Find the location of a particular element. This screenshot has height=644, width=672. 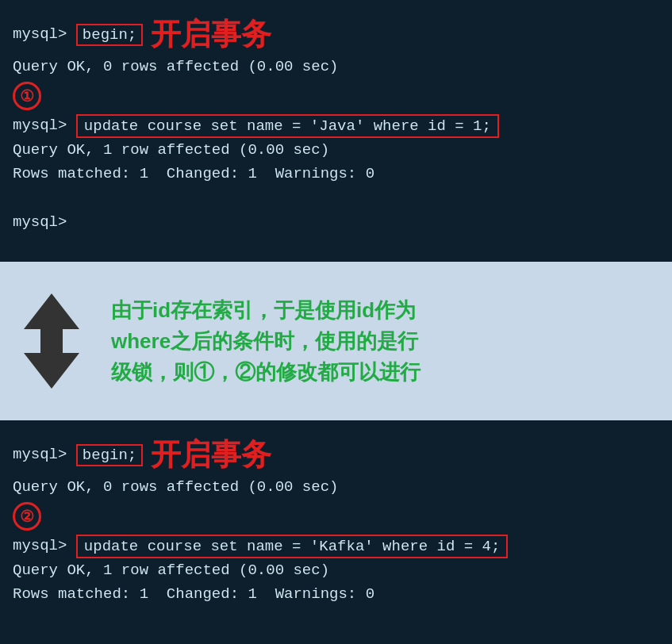

bottom-query-ok-1: Query OK, 0 rows affected (0.00 sec) is located at coordinates (336, 487).